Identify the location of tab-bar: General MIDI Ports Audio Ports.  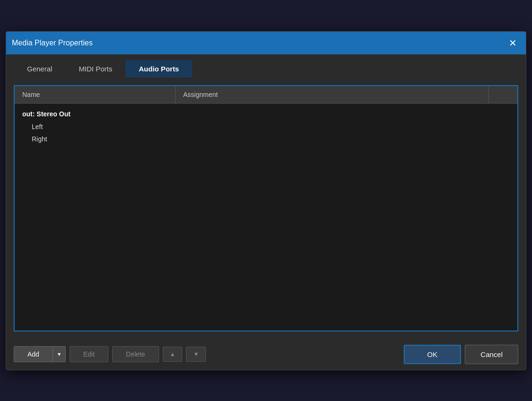
(266, 66).